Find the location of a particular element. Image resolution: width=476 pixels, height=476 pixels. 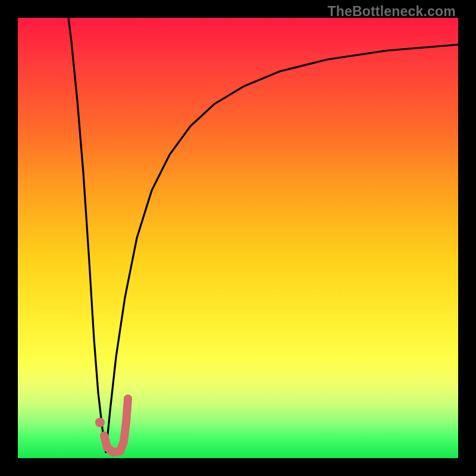

watermark-text: TheBottleneck.com is located at coordinates (392, 12).